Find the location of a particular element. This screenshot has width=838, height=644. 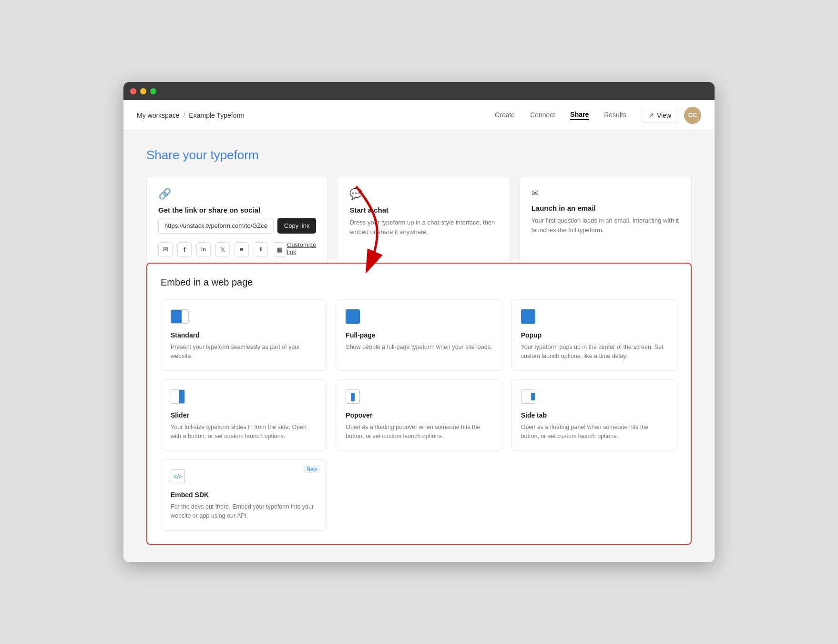

embed-card-slider: Slider Your full-size typeform slides in… is located at coordinates (244, 415).